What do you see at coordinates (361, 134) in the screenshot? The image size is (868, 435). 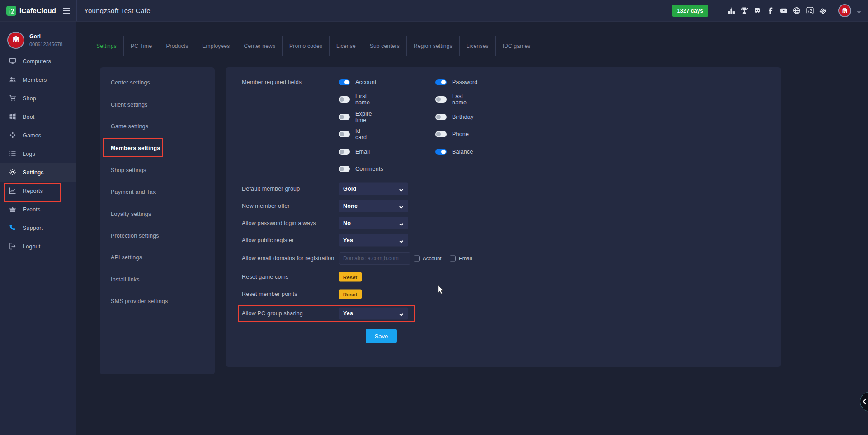 I see `toggle-label: Id card` at bounding box center [361, 134].